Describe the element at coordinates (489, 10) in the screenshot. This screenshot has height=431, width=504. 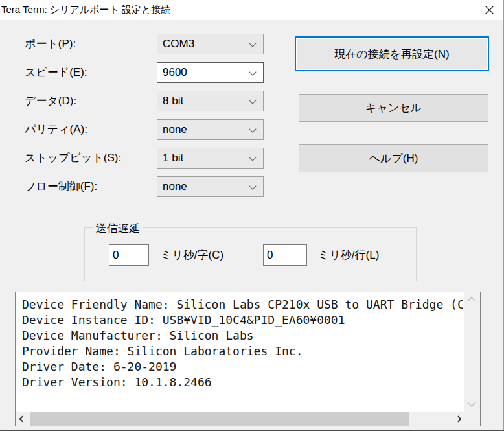
I see `close-button` at that location.